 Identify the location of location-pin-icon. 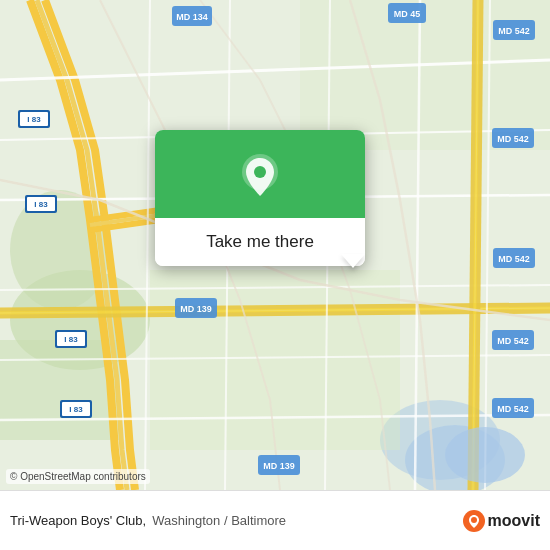
(260, 176).